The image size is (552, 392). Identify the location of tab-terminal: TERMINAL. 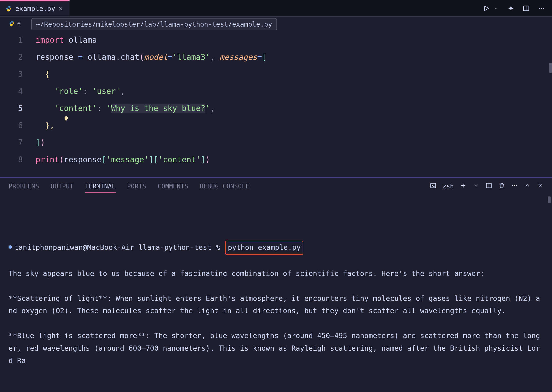
(100, 186).